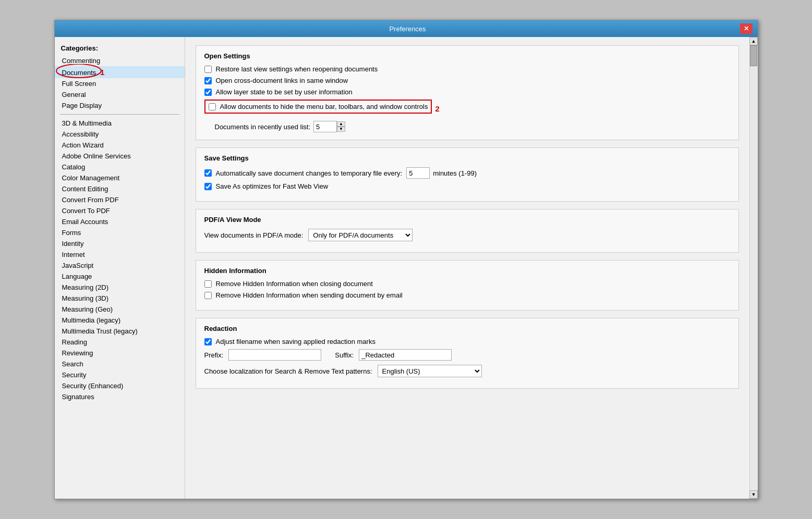 The image size is (812, 519). What do you see at coordinates (467, 56) in the screenshot?
I see `open-settings-title: Open Settings` at bounding box center [467, 56].